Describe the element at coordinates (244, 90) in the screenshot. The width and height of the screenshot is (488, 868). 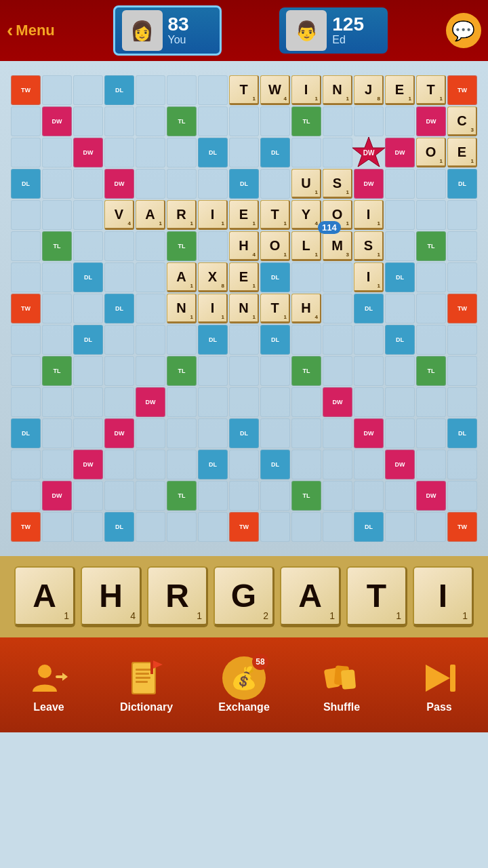
I see `cell-0-7: T1` at that location.